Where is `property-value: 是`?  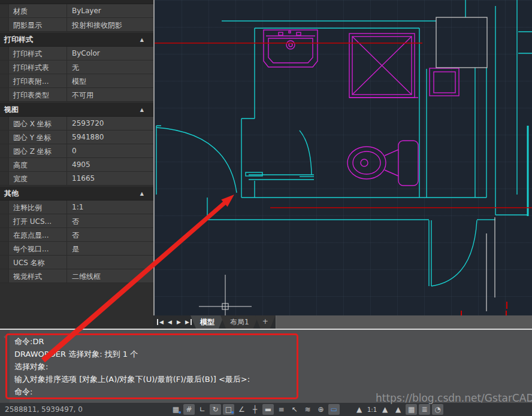 property-value: 是 is located at coordinates (110, 248).